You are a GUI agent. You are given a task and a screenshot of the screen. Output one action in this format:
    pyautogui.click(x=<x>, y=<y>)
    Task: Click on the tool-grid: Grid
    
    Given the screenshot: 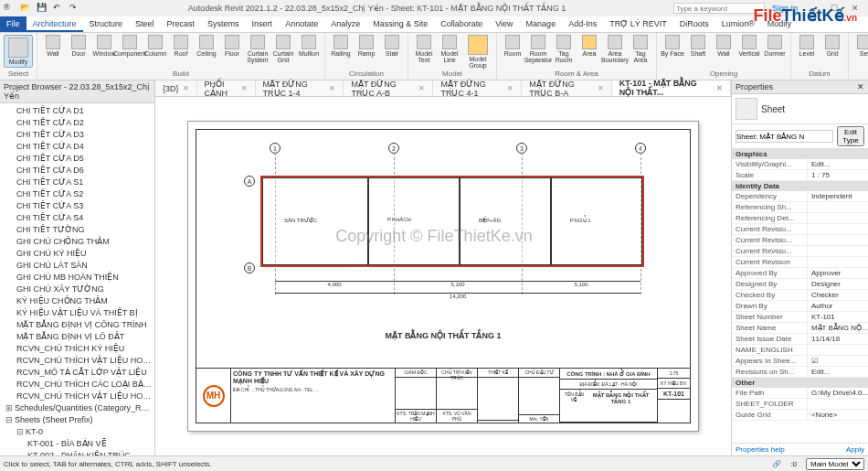 What is the action you would take?
    pyautogui.click(x=832, y=46)
    